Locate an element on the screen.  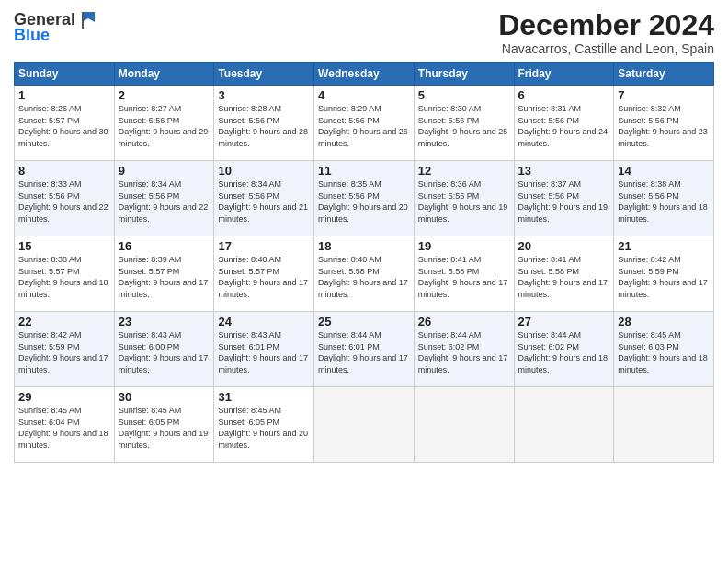
day-info: Sunrise: 8:30 AM Sunset: 5:56 PM Dayligh… is located at coordinates (464, 126).